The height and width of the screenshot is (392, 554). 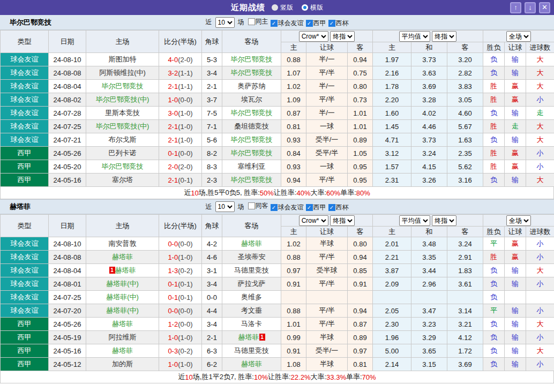 I want to click on col-odds-home: 主, so click(x=294, y=48).